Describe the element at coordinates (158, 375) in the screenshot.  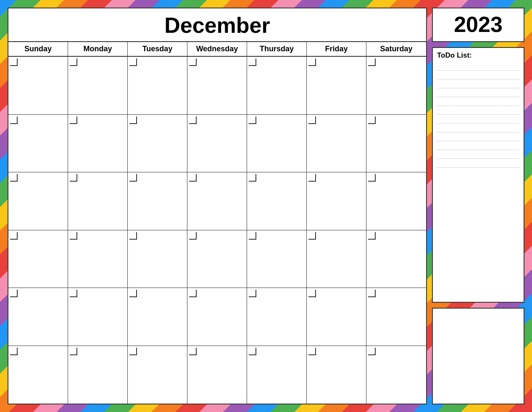
I see `cell-r6c3` at that location.